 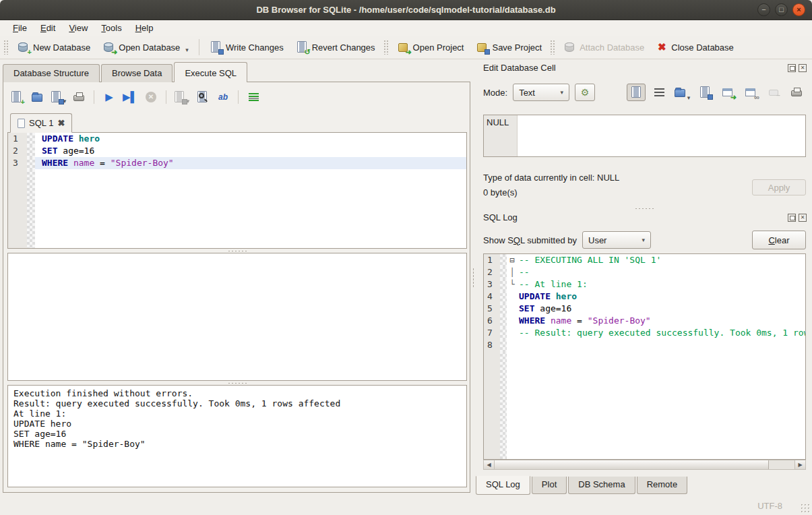 What do you see at coordinates (644, 297) in the screenshot?
I see `log-line: 4UPDATE hero` at bounding box center [644, 297].